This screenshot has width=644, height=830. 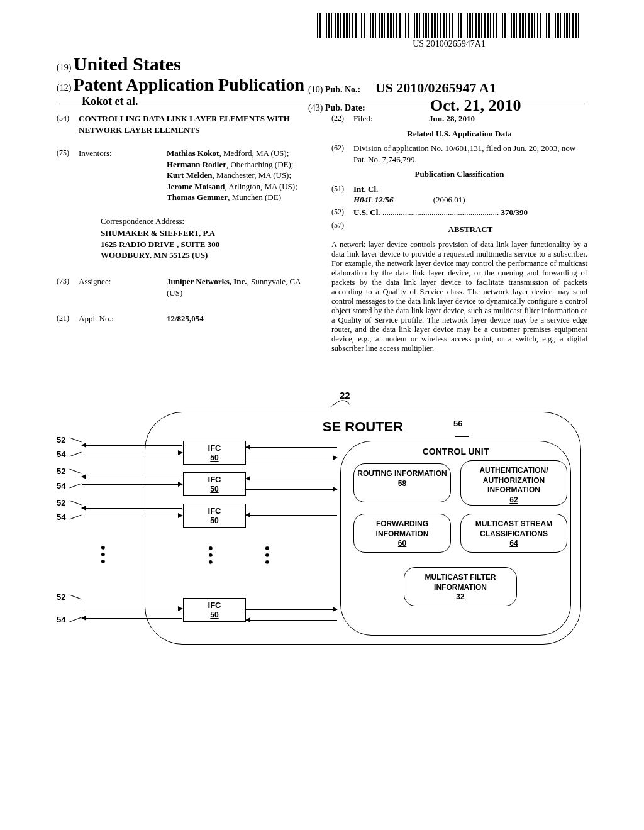 I want to click on mcast-class-text: MULTICAST STREAM CLASSIFICATIONS, so click(x=514, y=529).